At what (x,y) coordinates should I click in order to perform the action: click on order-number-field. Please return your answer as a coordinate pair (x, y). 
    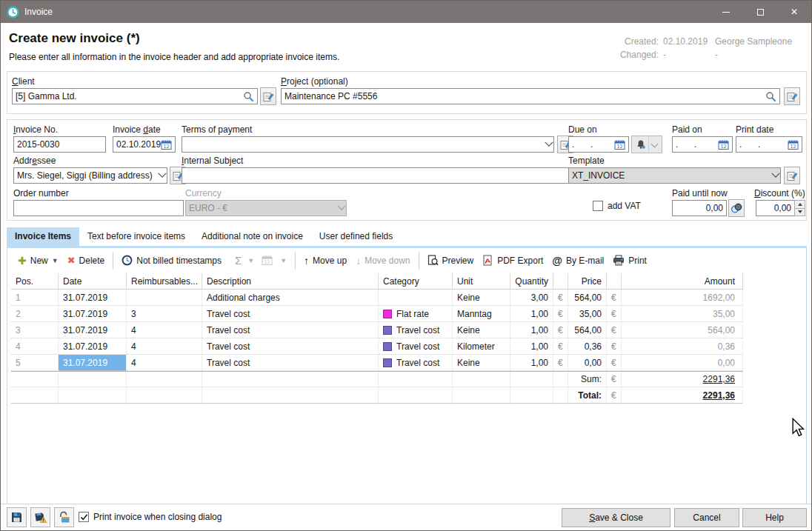
    Looking at the image, I should click on (99, 208).